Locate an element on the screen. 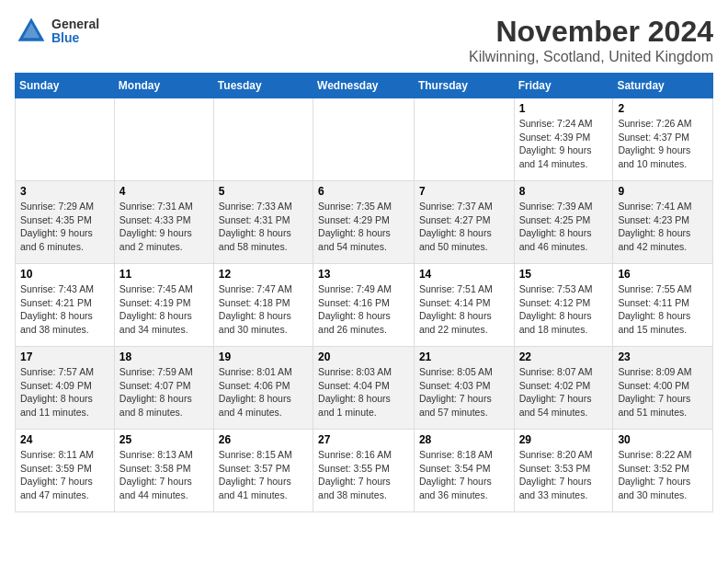 This screenshot has height=563, width=728. day-number: 30 is located at coordinates (663, 440).